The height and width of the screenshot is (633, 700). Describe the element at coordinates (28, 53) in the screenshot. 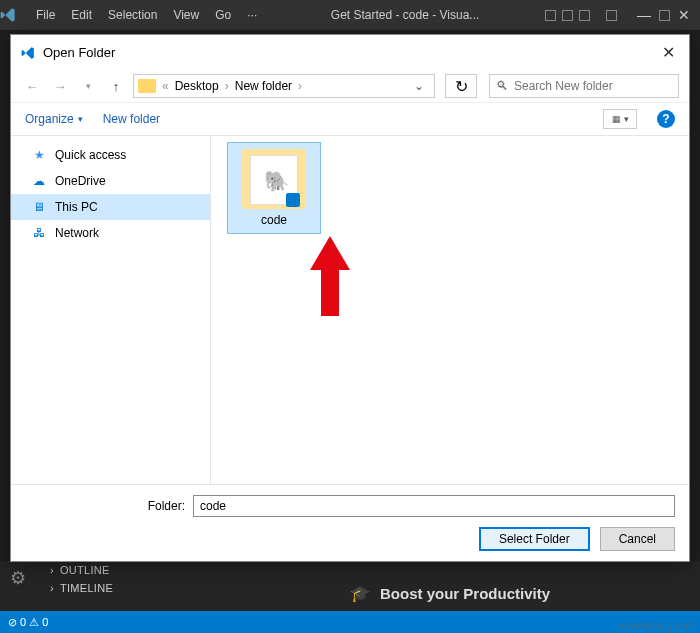

I see `vscode-small-icon` at that location.